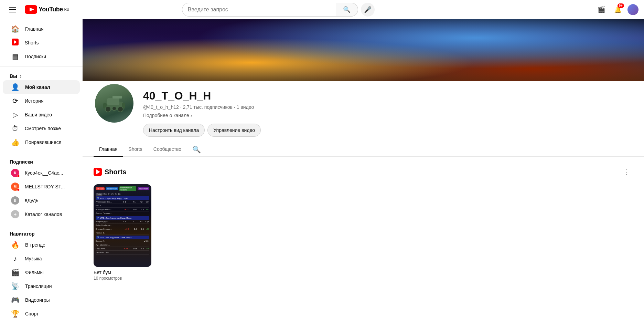 The width and height of the screenshot is (644, 332). I want to click on sidebar-item-mellstroy: M MELLSTROY ST..., so click(41, 187).